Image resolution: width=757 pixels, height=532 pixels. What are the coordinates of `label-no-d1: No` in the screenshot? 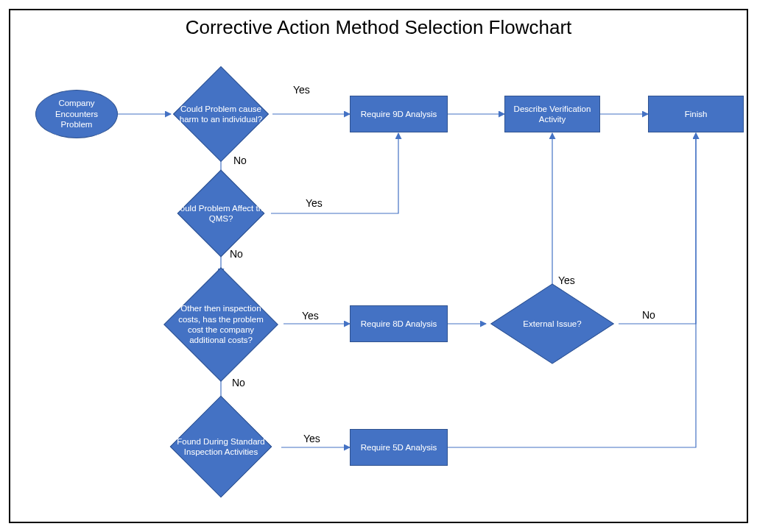 It's located at (240, 160).